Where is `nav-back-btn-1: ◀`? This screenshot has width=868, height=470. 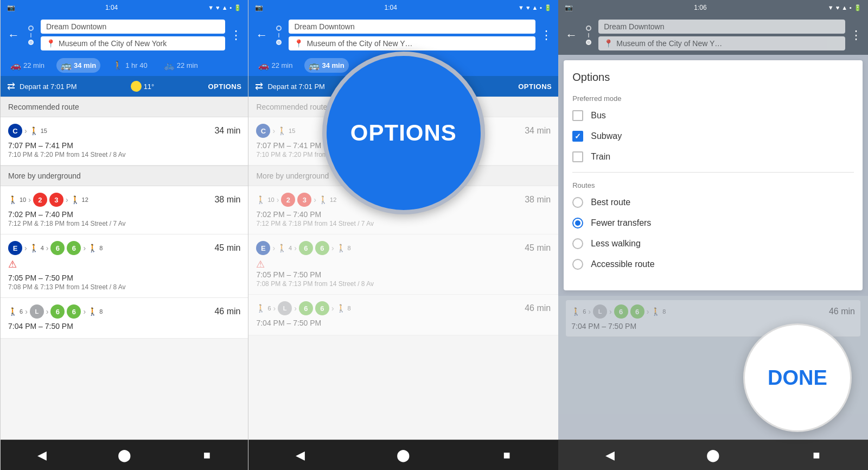
nav-back-btn-1: ◀ is located at coordinates (42, 455).